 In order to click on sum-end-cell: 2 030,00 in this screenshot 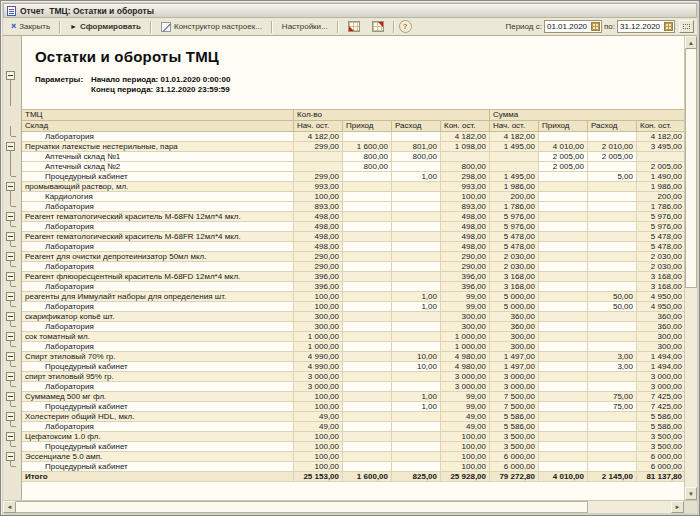, I will do `click(660, 257)`.